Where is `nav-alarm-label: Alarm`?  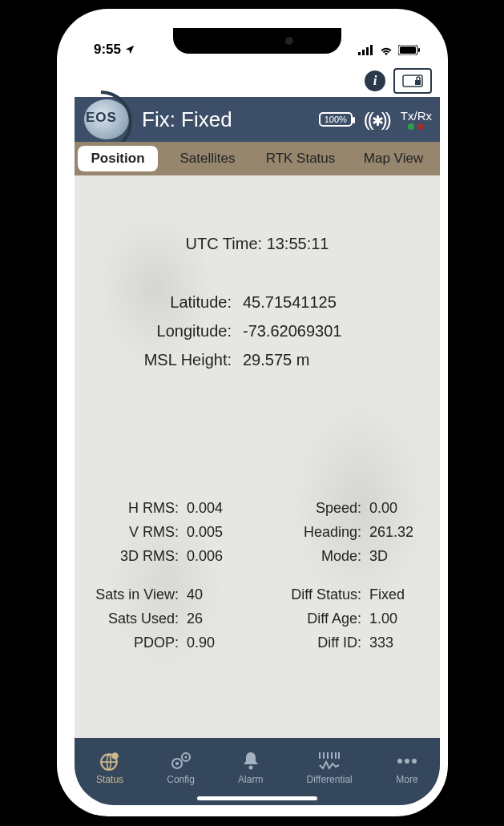 nav-alarm-label: Alarm is located at coordinates (250, 780).